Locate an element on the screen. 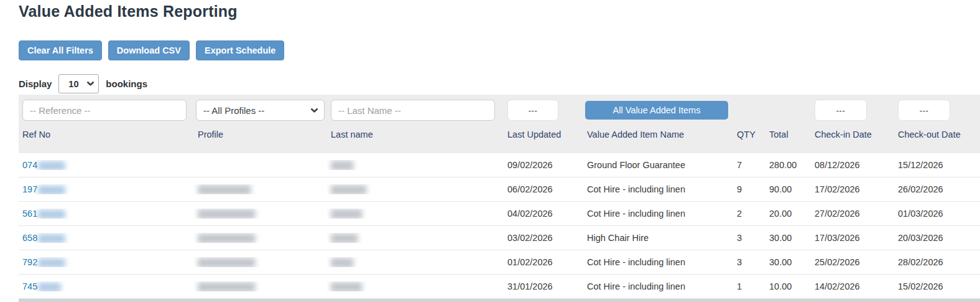 The image size is (980, 302). last-updated-filter-button: --- is located at coordinates (533, 110).